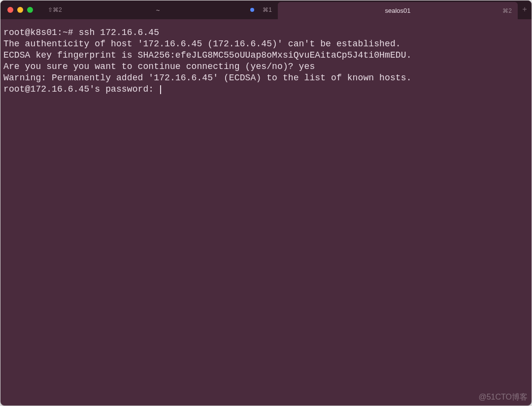  What do you see at coordinates (55, 10) in the screenshot?
I see `tab-shortcut-left: ⇧⌘2` at bounding box center [55, 10].